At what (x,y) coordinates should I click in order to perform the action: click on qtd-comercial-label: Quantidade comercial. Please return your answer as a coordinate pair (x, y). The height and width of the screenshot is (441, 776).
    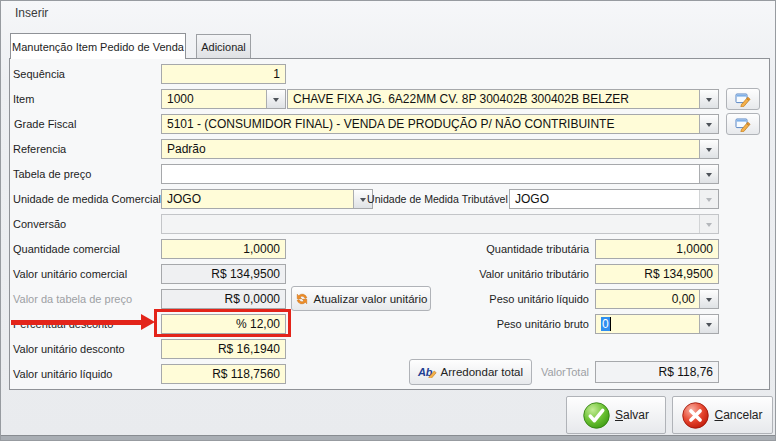
    Looking at the image, I should click on (66, 249).